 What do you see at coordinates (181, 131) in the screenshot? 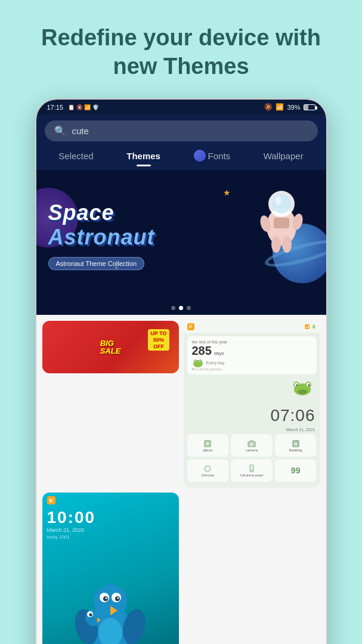
I see `search-bar: 🔍 cute` at bounding box center [181, 131].